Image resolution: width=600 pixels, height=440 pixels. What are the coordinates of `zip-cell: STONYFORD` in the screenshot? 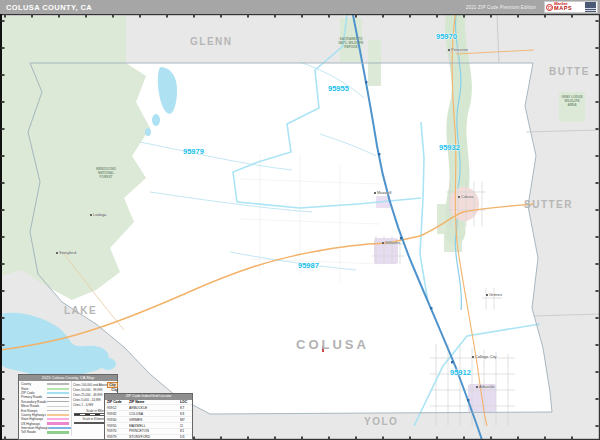 It's located at (154, 437).